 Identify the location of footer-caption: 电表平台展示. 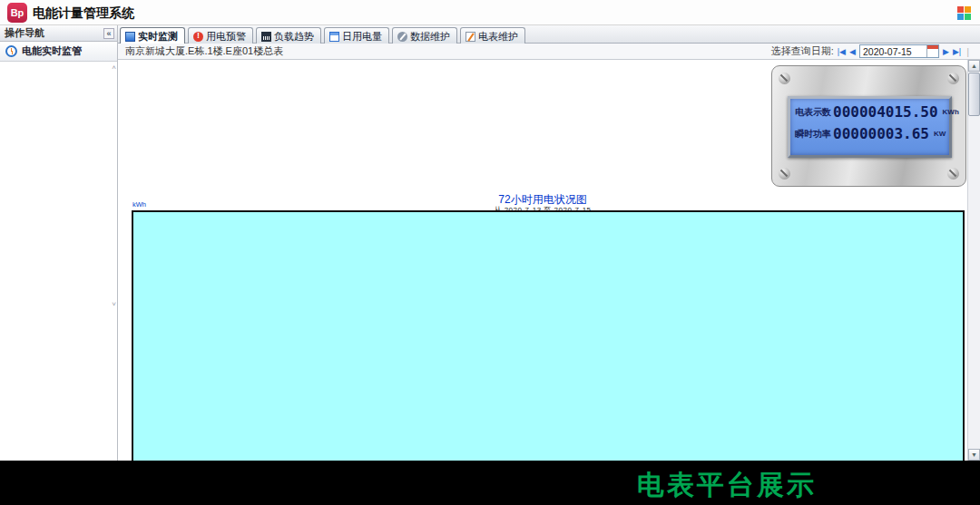
(727, 486).